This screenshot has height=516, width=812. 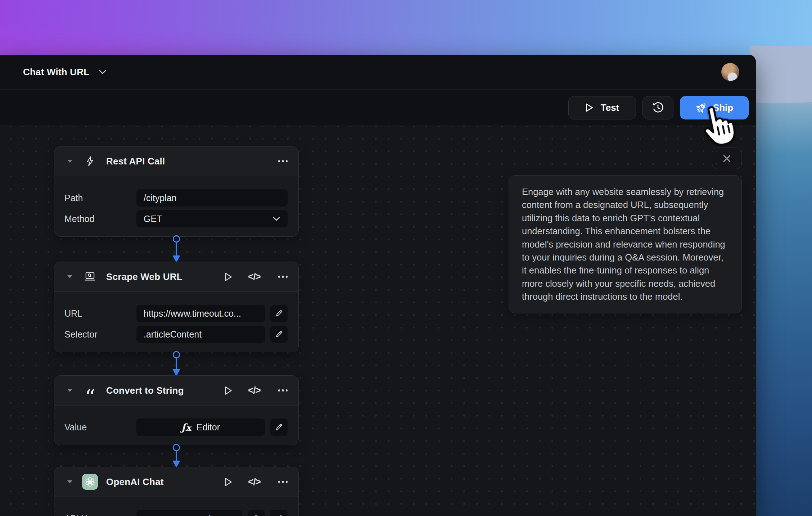 I want to click on wallpaper-purple, so click(x=406, y=31).